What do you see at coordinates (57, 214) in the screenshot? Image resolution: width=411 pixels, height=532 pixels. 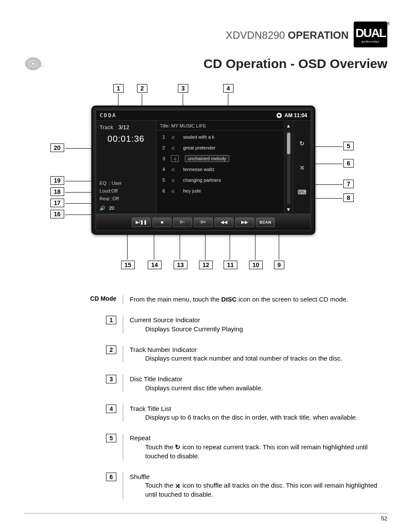 I see `callout-16: 16` at bounding box center [57, 214].